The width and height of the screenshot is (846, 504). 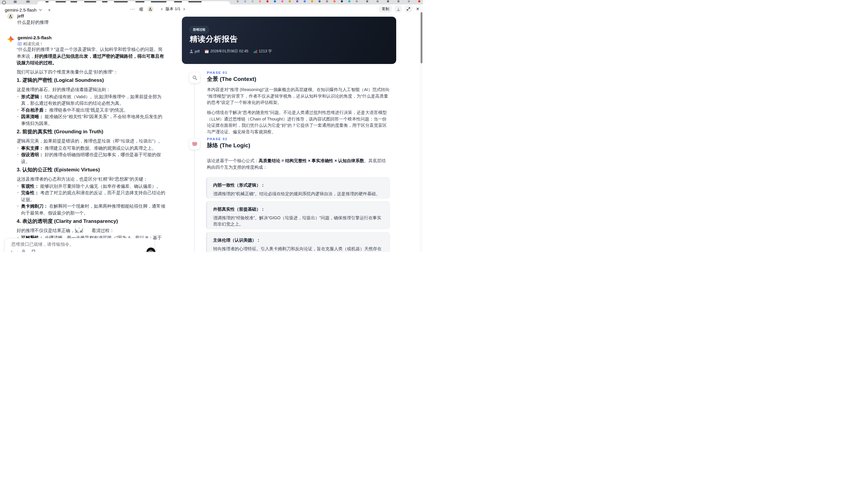 I want to click on report-meta: jeff 2026年01月08日 02:45 1213 字, so click(x=231, y=52).